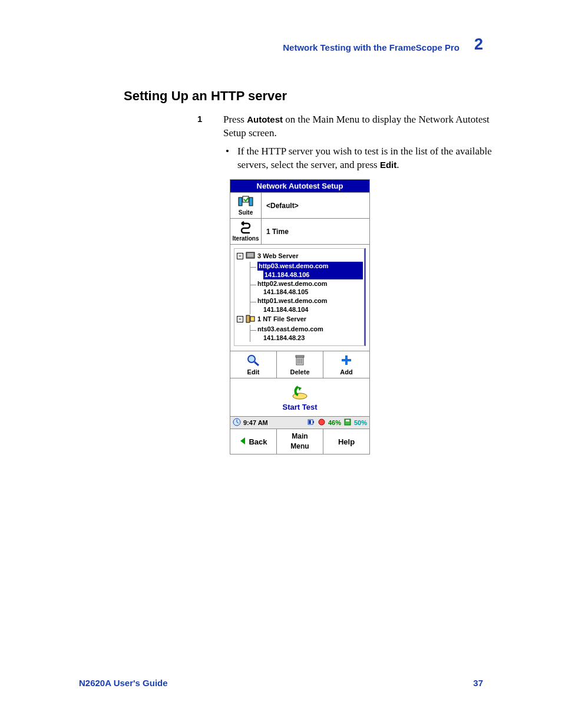  What do you see at coordinates (300, 364) in the screenshot?
I see `delete-button: Delete` at bounding box center [300, 364].